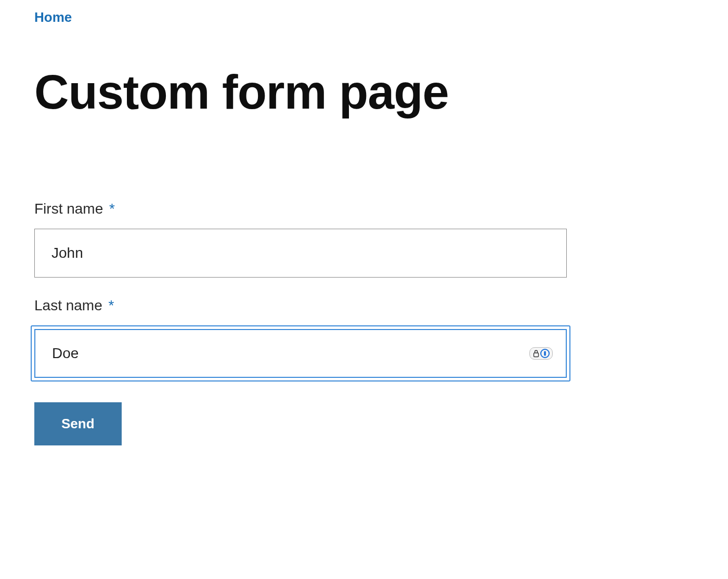 This screenshot has height=579, width=728. What do you see at coordinates (301, 353) in the screenshot?
I see `last-name-input` at bounding box center [301, 353].